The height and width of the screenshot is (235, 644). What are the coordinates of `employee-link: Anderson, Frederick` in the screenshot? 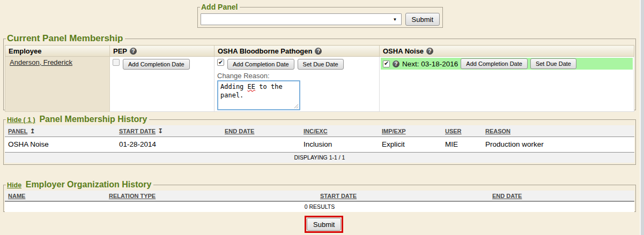 It's located at (41, 62).